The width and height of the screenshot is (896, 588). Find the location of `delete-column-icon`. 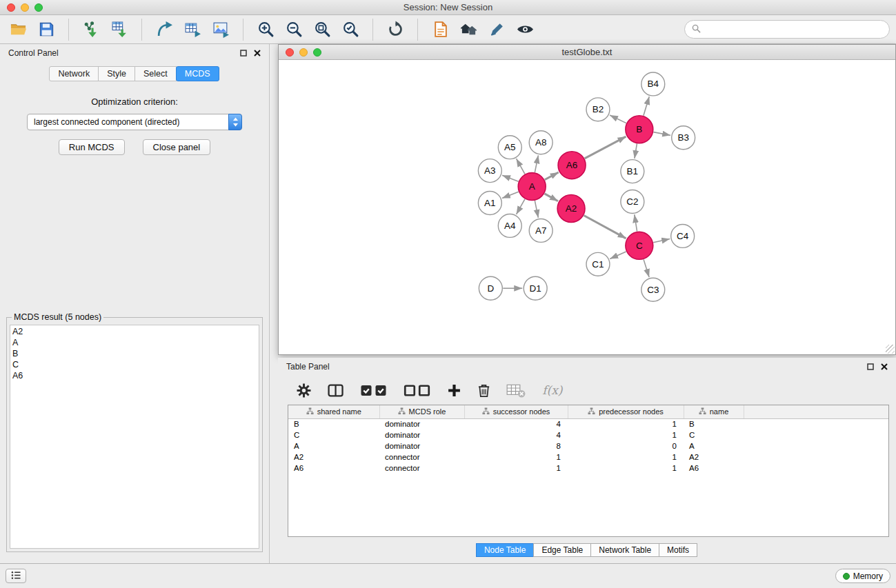

delete-column-icon is located at coordinates (484, 390).